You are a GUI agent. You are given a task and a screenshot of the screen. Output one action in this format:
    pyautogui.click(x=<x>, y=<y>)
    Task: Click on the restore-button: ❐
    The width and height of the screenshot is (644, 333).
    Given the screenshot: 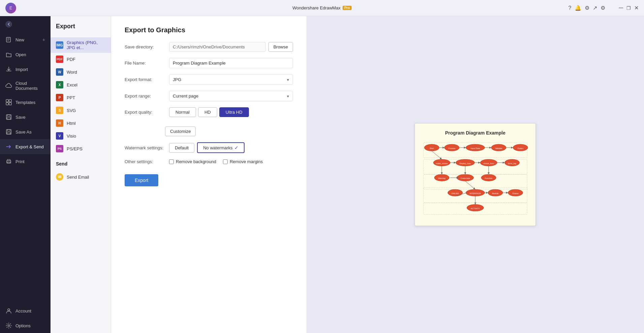 What is the action you would take?
    pyautogui.click(x=629, y=8)
    